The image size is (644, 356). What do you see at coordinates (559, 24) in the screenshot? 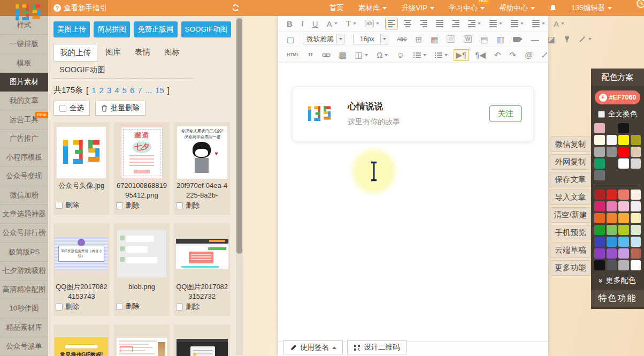
I see `text-direction-icon: A` at bounding box center [559, 24].